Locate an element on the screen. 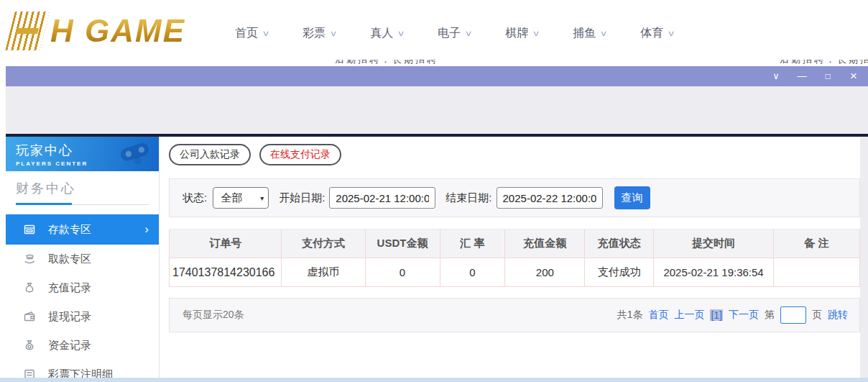  tab-company-deposit-records: 公司入款记录 is located at coordinates (210, 155).